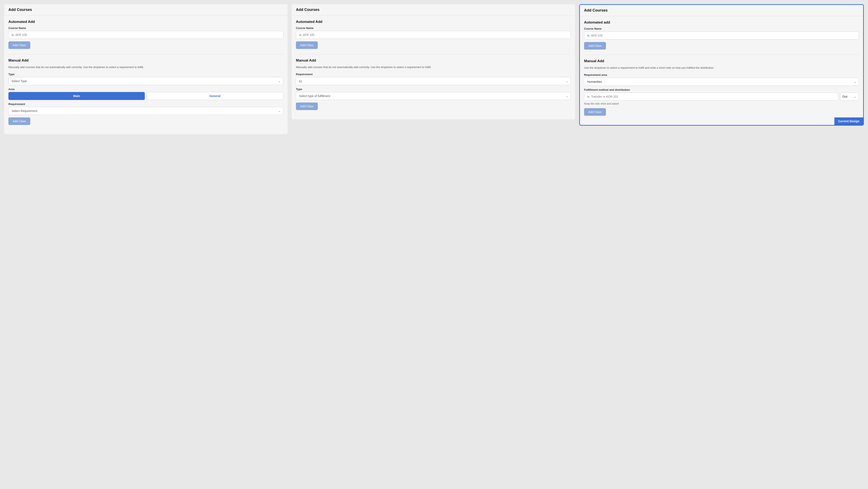 This screenshot has height=489, width=868. What do you see at coordinates (433, 62) in the screenshot?
I see `card-2: Add Courses Automated Add Course Name Ad…` at bounding box center [433, 62].